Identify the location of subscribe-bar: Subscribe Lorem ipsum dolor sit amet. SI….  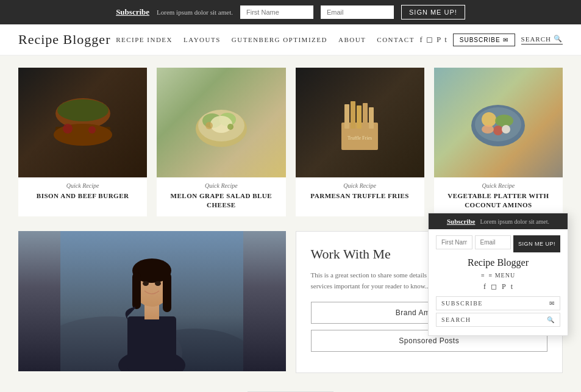
(290, 12).